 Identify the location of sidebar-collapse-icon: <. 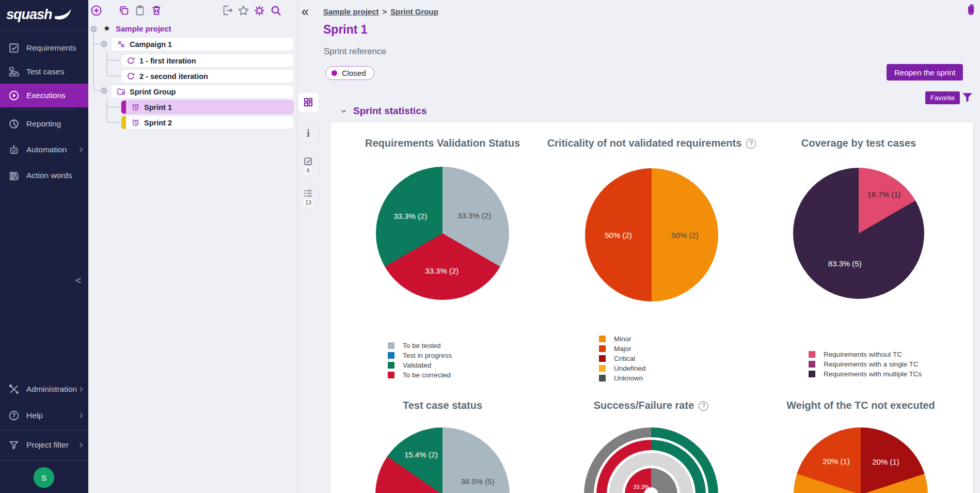
(78, 281).